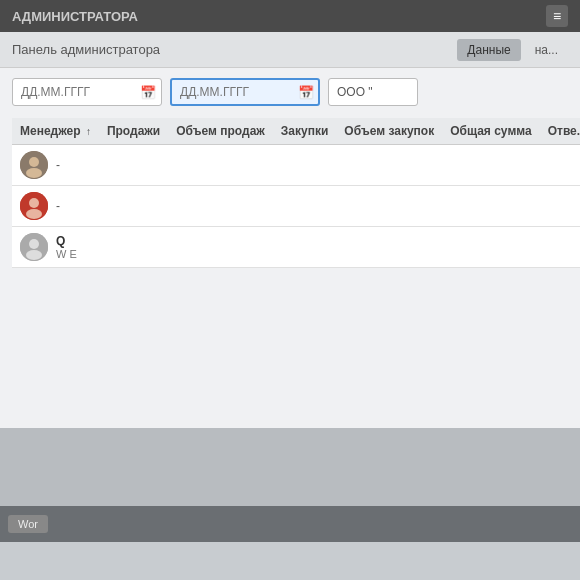 The image size is (580, 580). Describe the element at coordinates (290, 524) in the screenshot. I see `taskbar: Wor` at that location.